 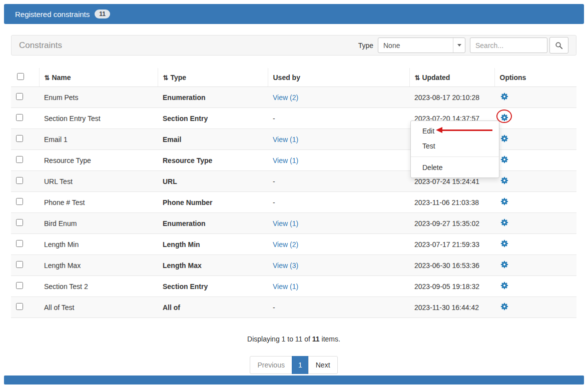 I want to click on constraint-type: URL, so click(x=213, y=182).